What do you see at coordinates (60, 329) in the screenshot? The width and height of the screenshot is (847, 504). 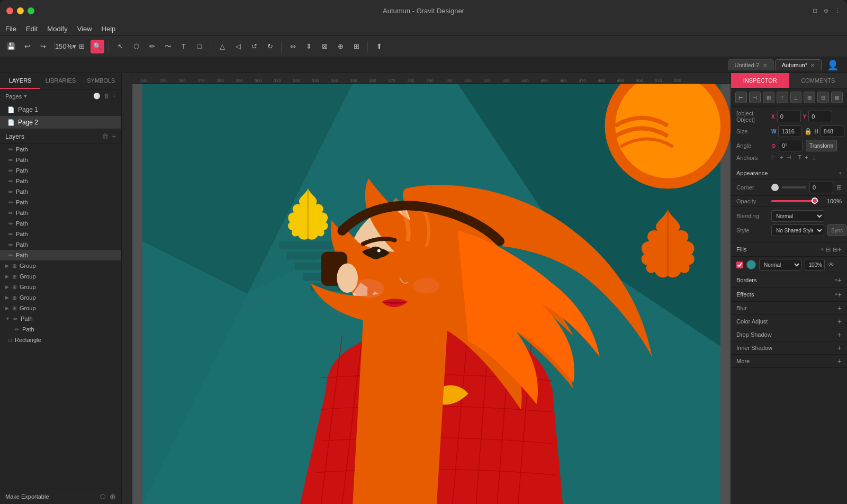 I see `layer-path-sub: ✏ Path` at bounding box center [60, 329].